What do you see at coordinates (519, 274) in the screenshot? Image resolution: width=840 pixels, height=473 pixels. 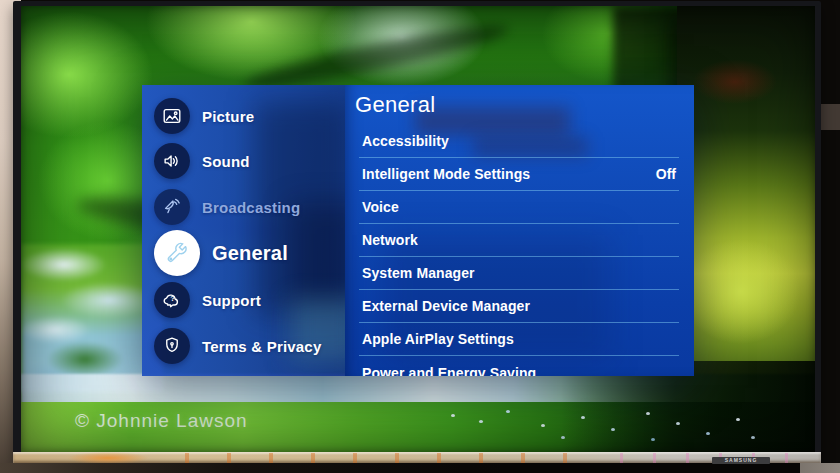 I see `menu-row-system-manager: System Manager` at bounding box center [519, 274].